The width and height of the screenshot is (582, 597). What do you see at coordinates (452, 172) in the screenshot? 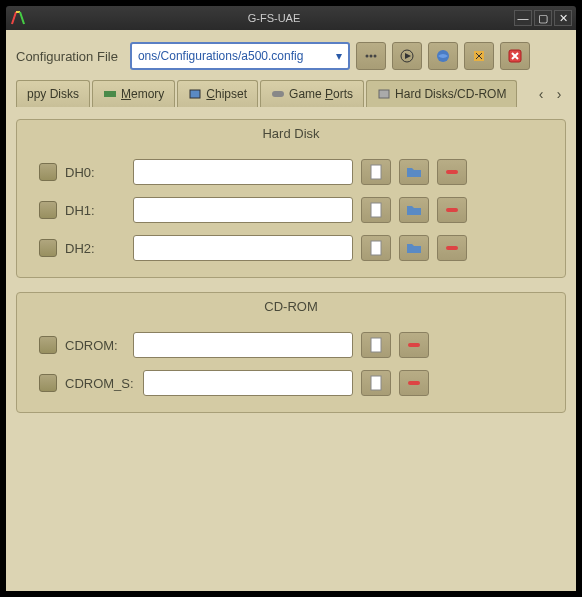
I see `dh0-remove-button` at bounding box center [452, 172].